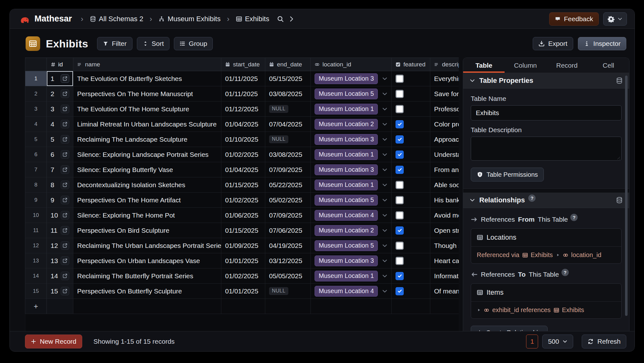 The image size is (644, 363). What do you see at coordinates (626, 196) in the screenshot?
I see `inspector-scrollbar` at bounding box center [626, 196].